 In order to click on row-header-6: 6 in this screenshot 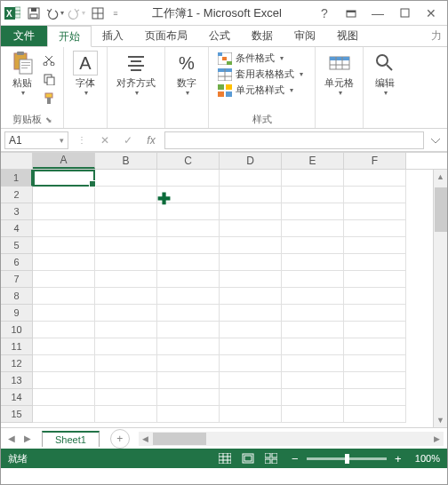, I will do `click(17, 263)`.